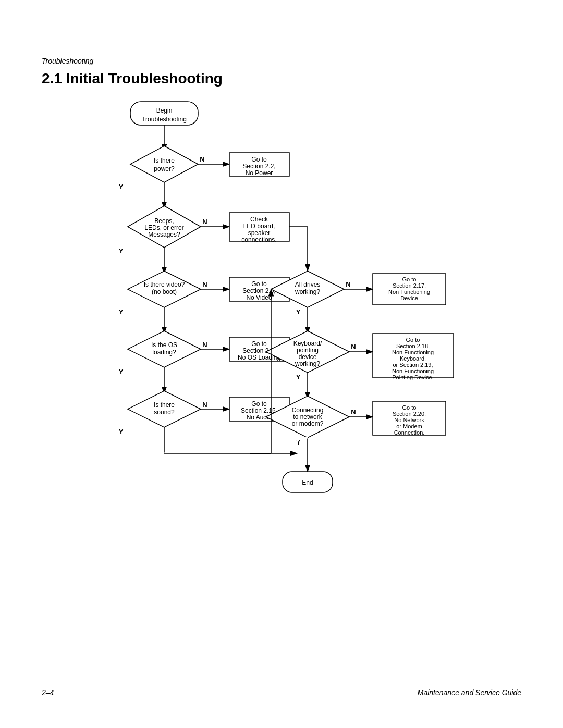 Image resolution: width=563 pixels, height=728 pixels. Describe the element at coordinates (308, 343) in the screenshot. I see `svg-text: Keyboard/` at that location.